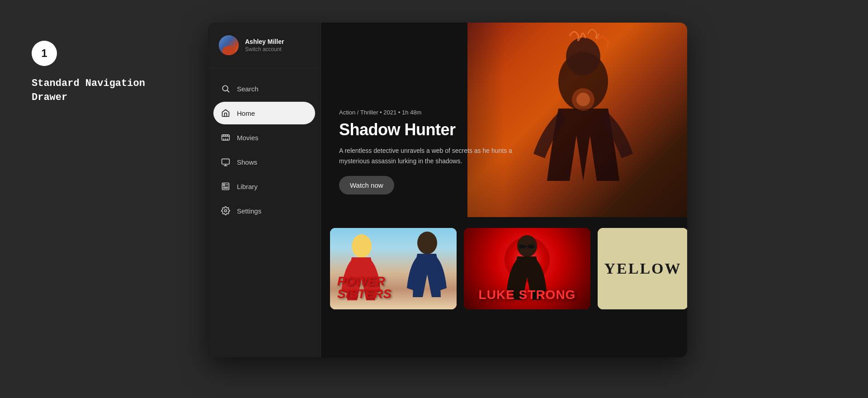  Describe the element at coordinates (264, 45) in the screenshot. I see `user-info: Ashley Miller Switch account` at that location.